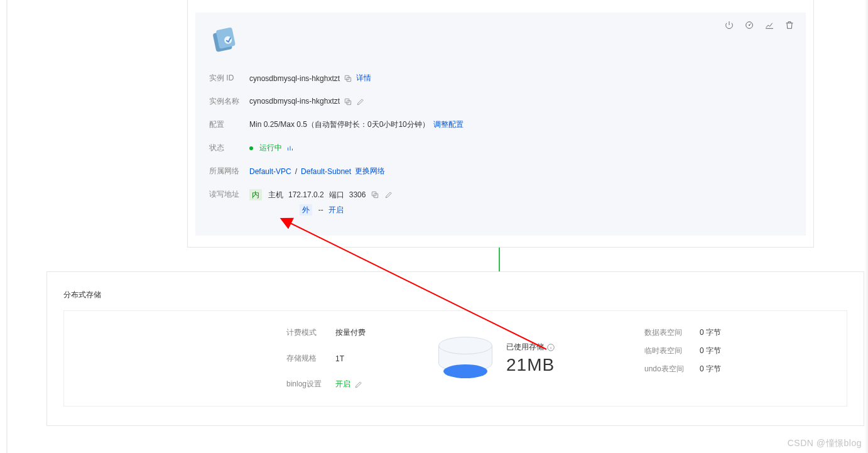 The width and height of the screenshot is (868, 453). I want to click on address-label: 读写地址, so click(229, 195).